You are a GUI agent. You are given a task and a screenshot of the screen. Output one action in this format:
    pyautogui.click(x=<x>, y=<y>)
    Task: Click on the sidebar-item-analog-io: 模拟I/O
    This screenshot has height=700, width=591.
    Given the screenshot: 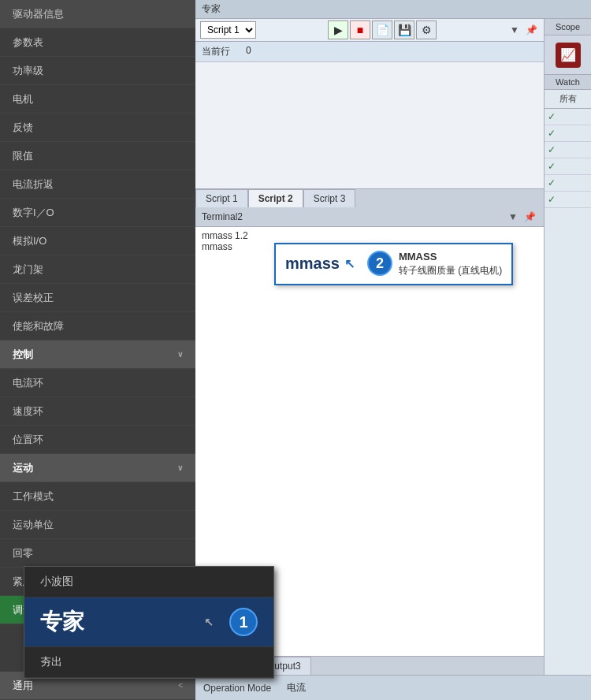 What is the action you would take?
    pyautogui.click(x=98, y=241)
    